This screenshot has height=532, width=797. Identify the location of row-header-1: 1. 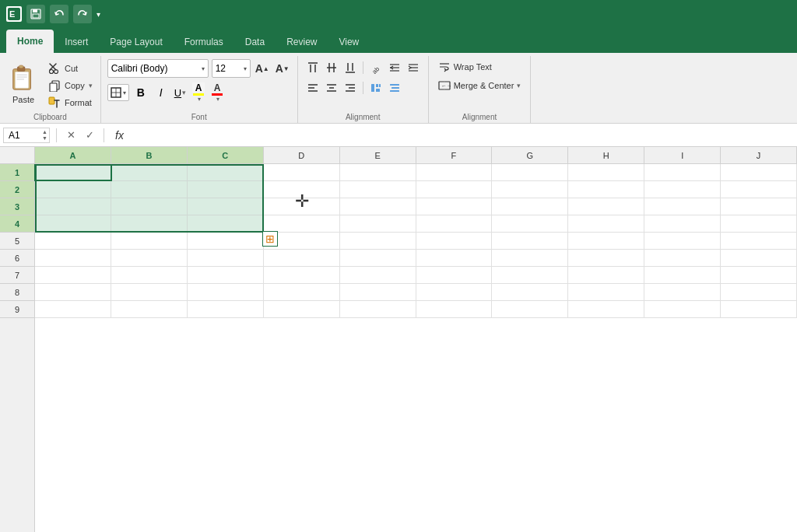
(17, 173).